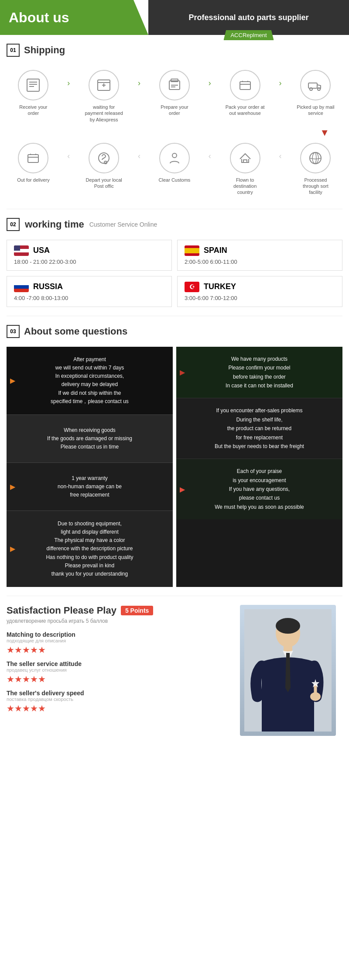 The width and height of the screenshot is (349, 980). What do you see at coordinates (89, 262) in the screenshot?
I see `usa-time: 18:00 - 21:00 22:00-3:00` at bounding box center [89, 262].